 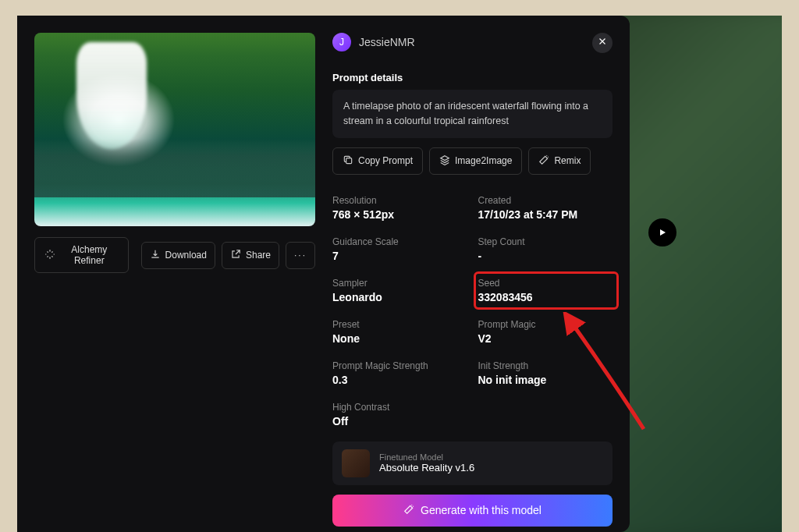 What do you see at coordinates (81, 255) in the screenshot?
I see `alchemy-refiner-button: Alchemy Refiner` at bounding box center [81, 255].